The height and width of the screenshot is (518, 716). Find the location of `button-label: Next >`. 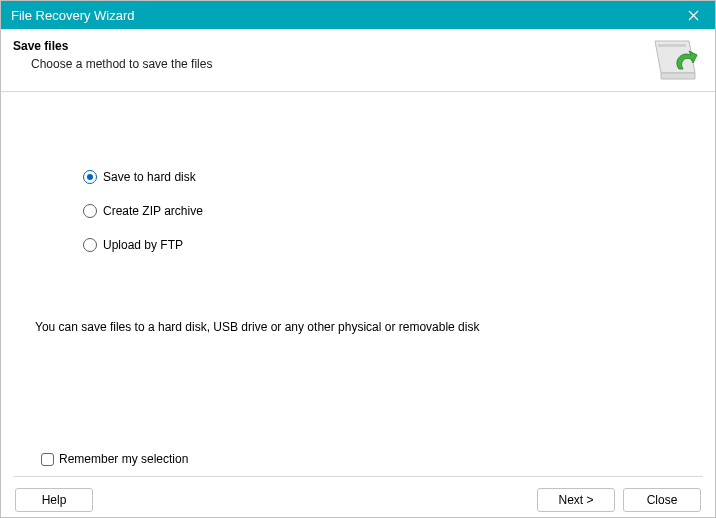

button-label: Next > is located at coordinates (576, 500).